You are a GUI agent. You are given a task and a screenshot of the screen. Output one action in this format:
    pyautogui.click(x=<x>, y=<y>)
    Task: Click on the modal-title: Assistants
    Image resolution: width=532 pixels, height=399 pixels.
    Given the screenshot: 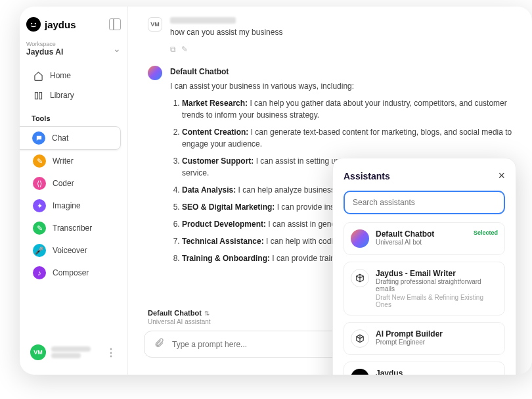 What is the action you would take?
    pyautogui.click(x=366, y=176)
    